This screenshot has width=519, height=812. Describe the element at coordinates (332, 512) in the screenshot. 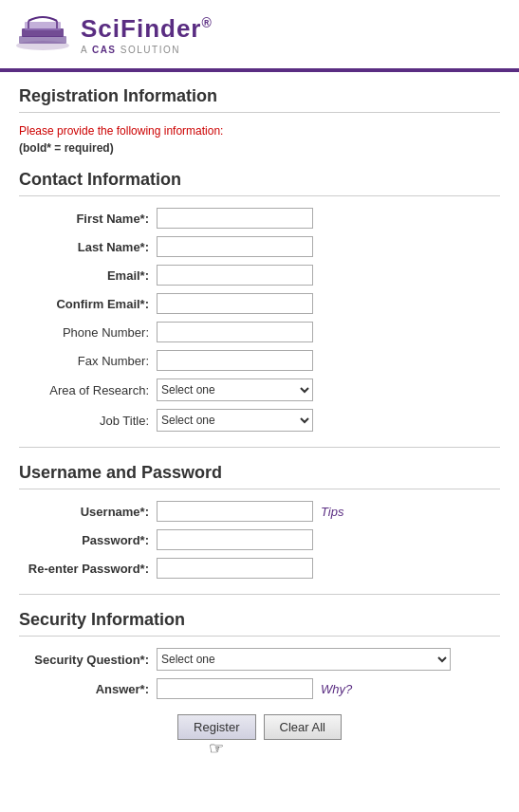

I see `tips-link: Tips` at that location.